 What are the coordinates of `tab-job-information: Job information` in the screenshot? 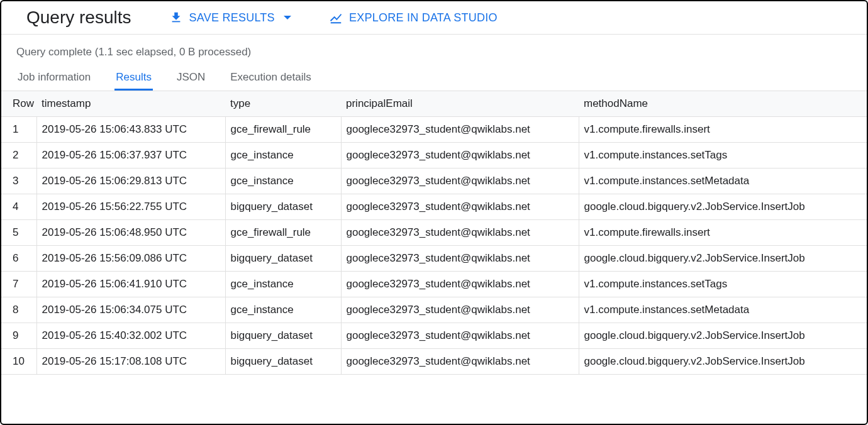 It's located at (54, 79).